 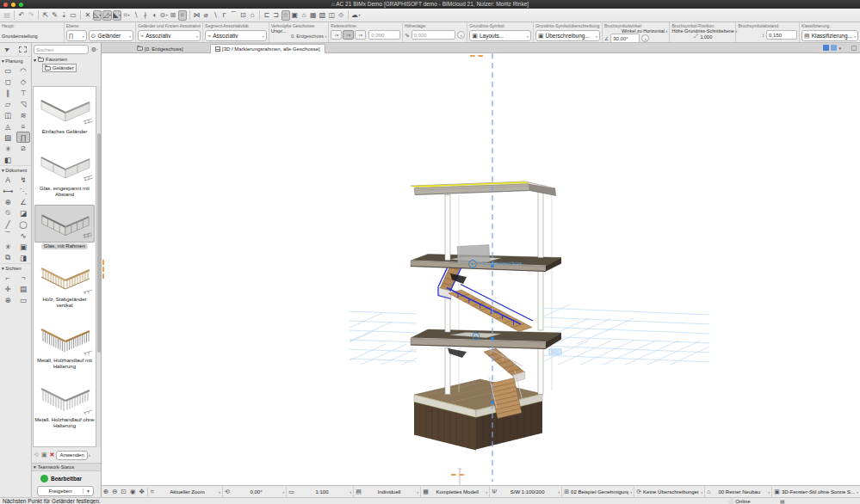 I want to click on fillet-icon: ⌒, so click(x=234, y=15).